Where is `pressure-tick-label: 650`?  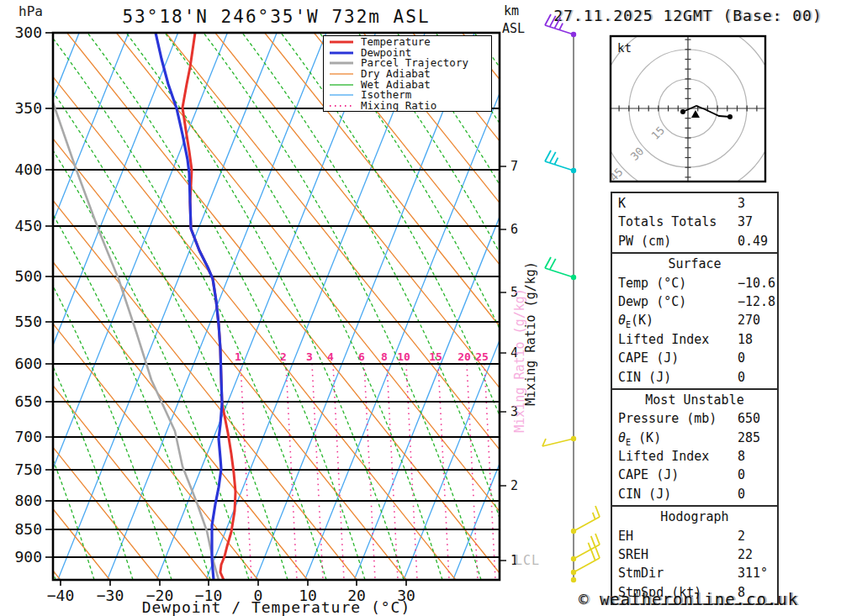 pressure-tick-label: 650 is located at coordinates (29, 402).